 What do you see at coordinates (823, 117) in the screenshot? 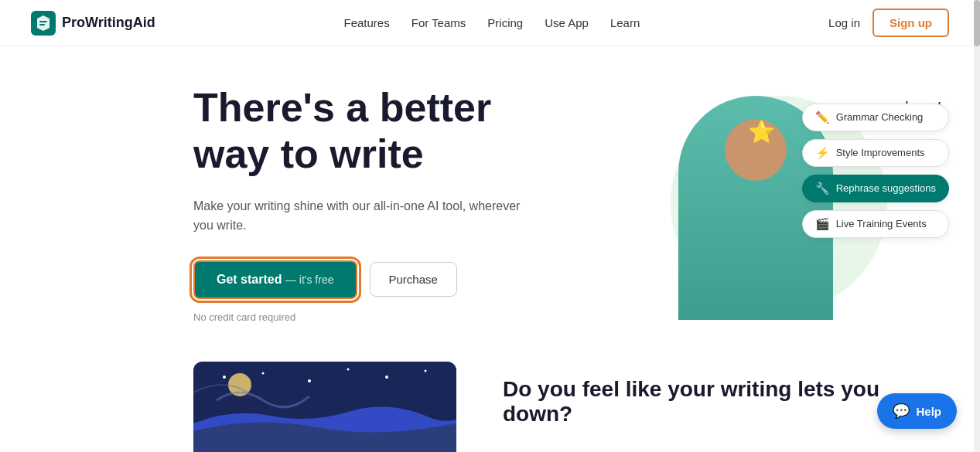
I see `grammar-icon: ✏️` at bounding box center [823, 117].